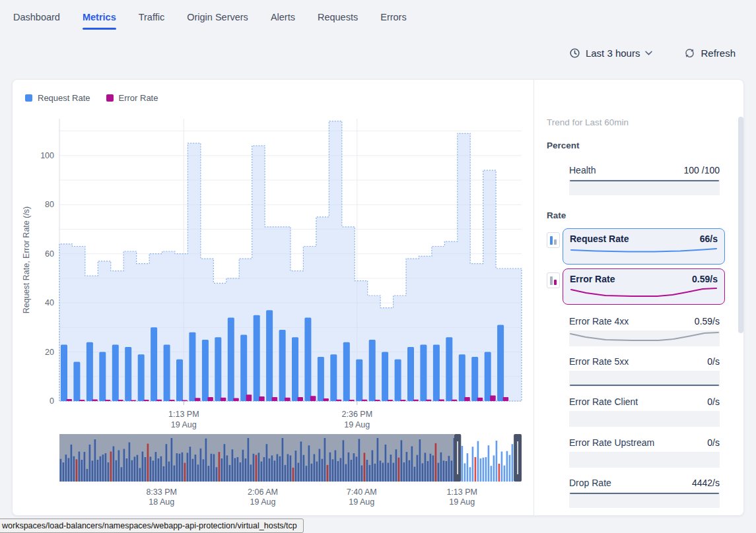  Describe the element at coordinates (600, 240) in the screenshot. I see `metric-label: Request Rate` at that location.